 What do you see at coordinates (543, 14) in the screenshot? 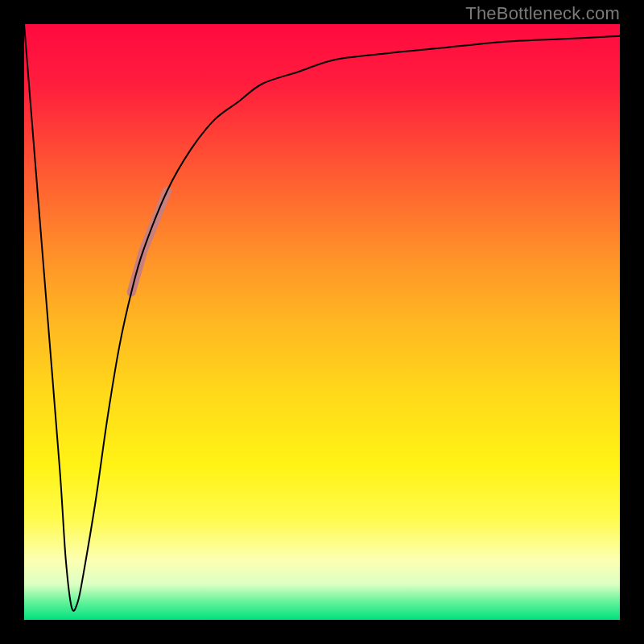
I see `source-label: TheBottleneck.com` at bounding box center [543, 14].